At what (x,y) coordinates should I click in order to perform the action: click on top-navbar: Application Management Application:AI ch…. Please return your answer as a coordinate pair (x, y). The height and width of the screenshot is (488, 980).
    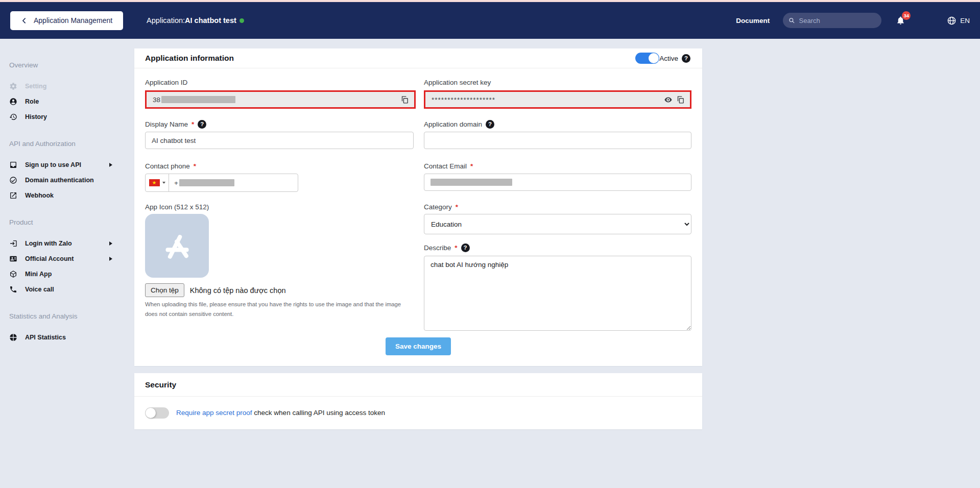
    Looking at the image, I should click on (490, 20).